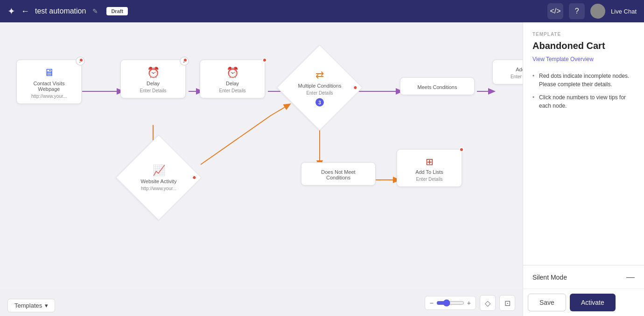 Image resolution: width=644 pixels, height=316 pixels. What do you see at coordinates (117, 11) in the screenshot?
I see `draft-badge: Draft` at bounding box center [117, 11].